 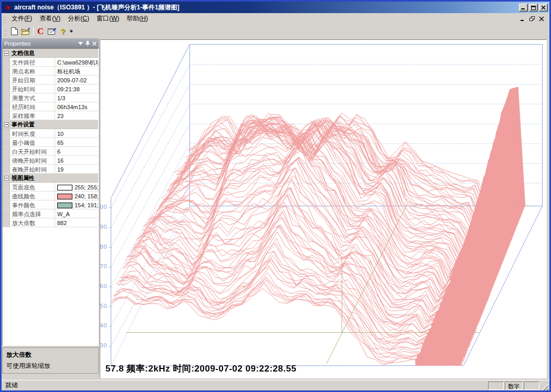 What do you see at coordinates (50, 71) in the screenshot?
I see `property-row: 测点名称栎社机场` at bounding box center [50, 71].